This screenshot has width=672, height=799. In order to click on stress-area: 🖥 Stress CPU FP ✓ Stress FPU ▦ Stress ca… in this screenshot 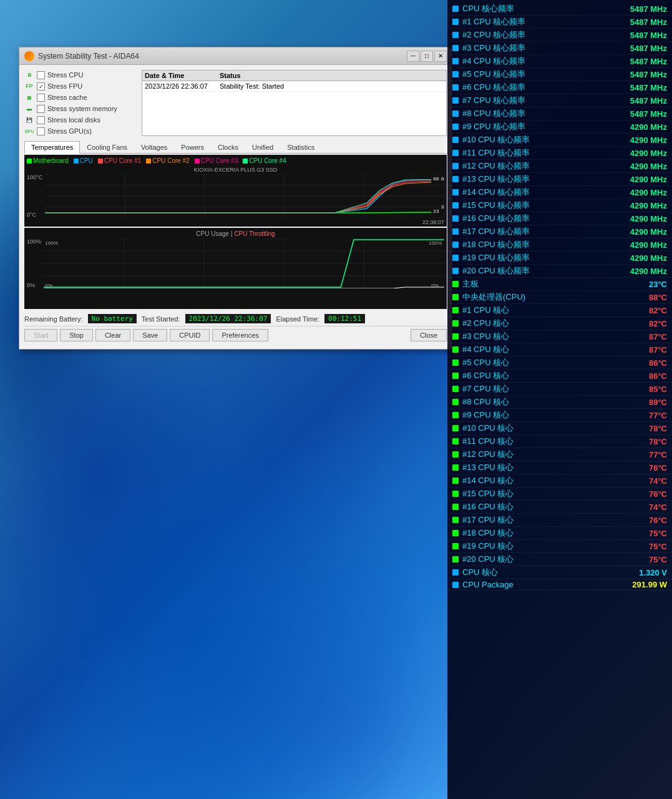, I will do `click(236, 103)`.